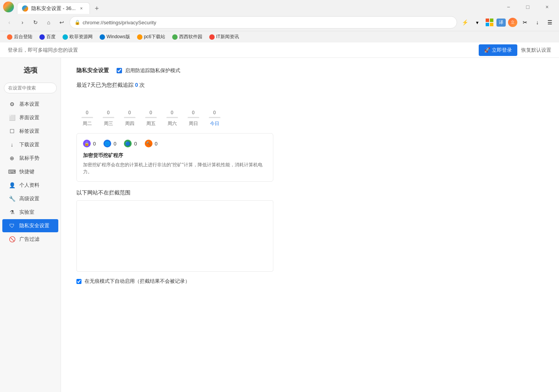  I want to click on chart-label-5: 周日, so click(193, 123).